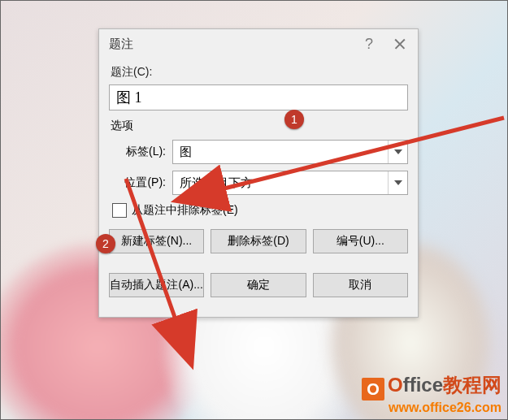 The height and width of the screenshot is (420, 508). What do you see at coordinates (400, 44) in the screenshot?
I see `close-icon` at bounding box center [400, 44].